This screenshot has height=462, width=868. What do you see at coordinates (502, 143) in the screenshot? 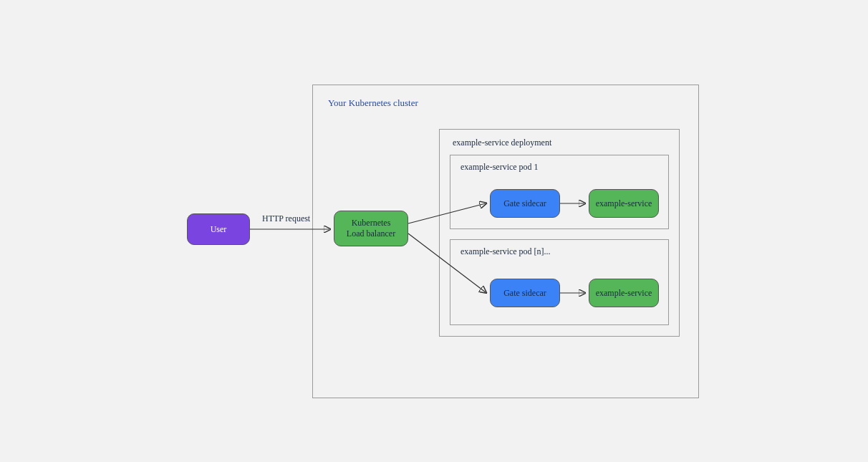
I see `deployment-title: example-service deployment` at bounding box center [502, 143].